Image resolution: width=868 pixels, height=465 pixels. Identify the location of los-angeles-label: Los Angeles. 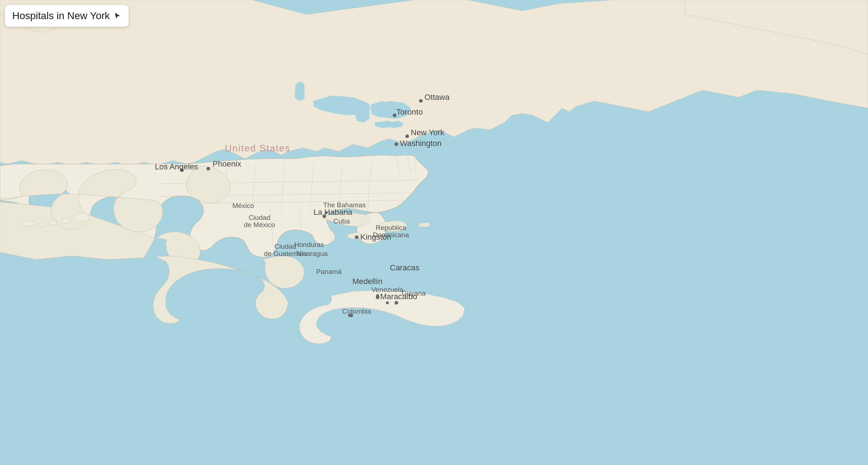
(177, 167).